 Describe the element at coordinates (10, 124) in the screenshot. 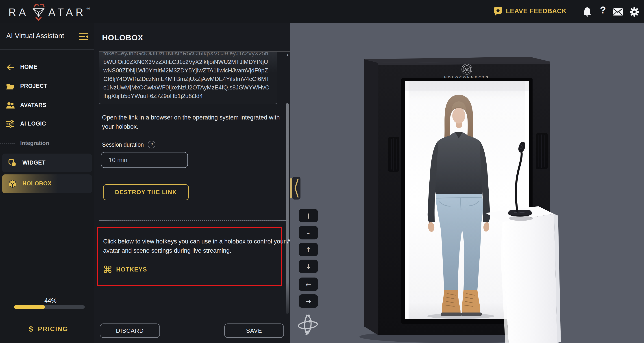

I see `sliders-icon` at that location.